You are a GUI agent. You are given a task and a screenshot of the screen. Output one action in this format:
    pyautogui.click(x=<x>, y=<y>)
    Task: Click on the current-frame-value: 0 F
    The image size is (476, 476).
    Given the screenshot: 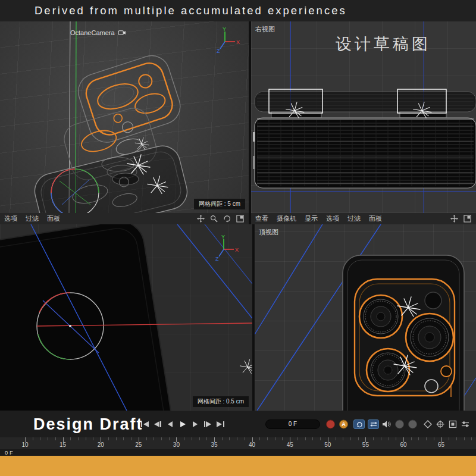 What is the action you would take?
    pyautogui.click(x=293, y=424)
    